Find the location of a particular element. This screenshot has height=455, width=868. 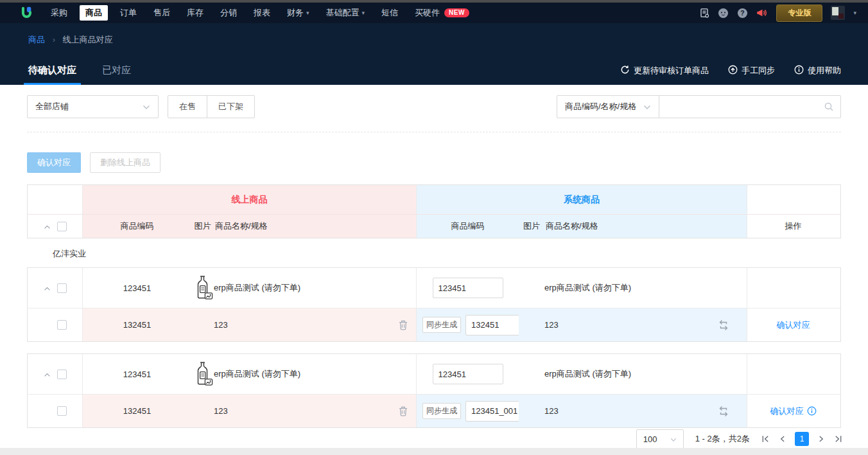

tab-pending-match: 待确认对应 is located at coordinates (53, 75).